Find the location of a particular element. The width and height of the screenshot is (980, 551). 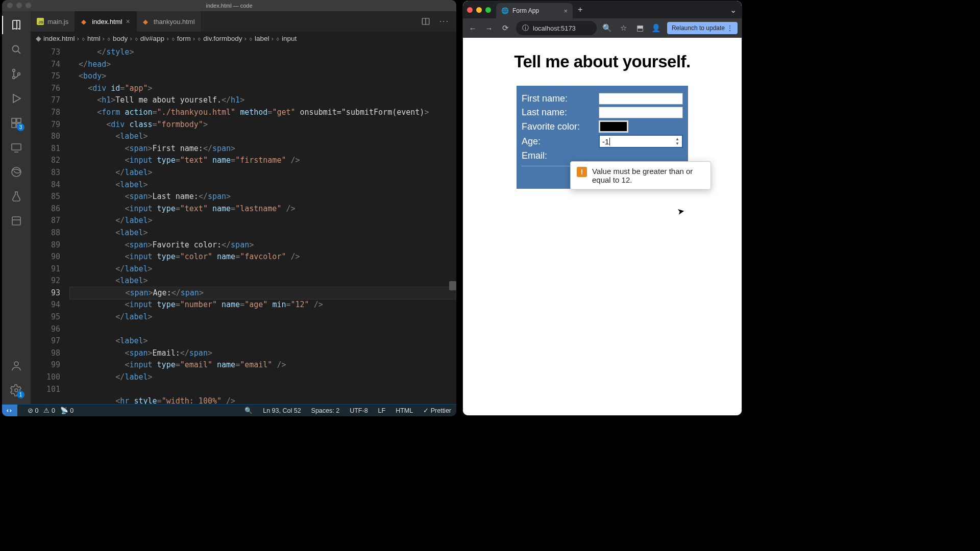

page-title: Tell me about yourself. is located at coordinates (602, 62).